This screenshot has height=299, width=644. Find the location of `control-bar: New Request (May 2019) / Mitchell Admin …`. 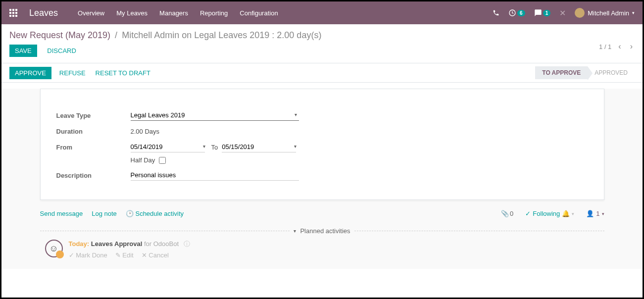

control-bar: New Request (May 2019) / Mitchell Admin … is located at coordinates (322, 44).